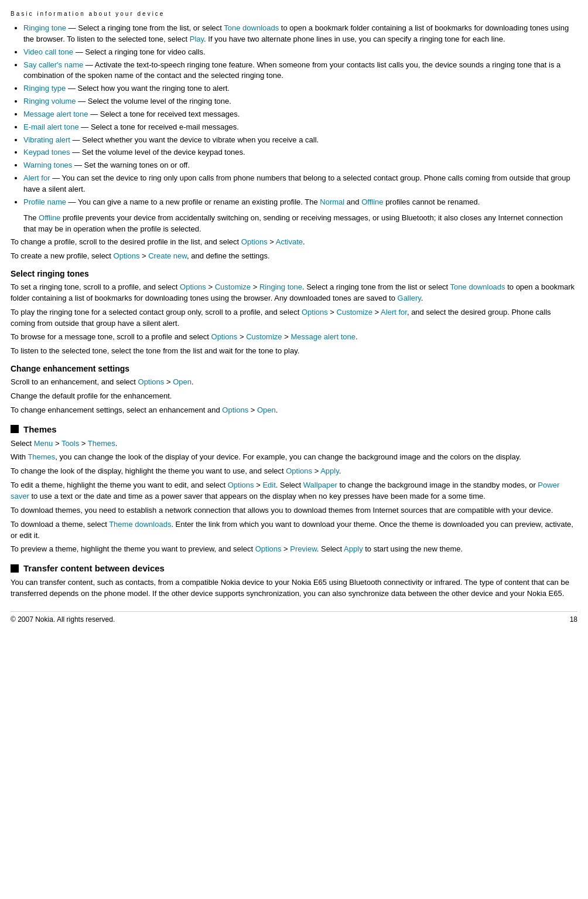 The image size is (588, 899). I want to click on enh-p3-text: To change enhancement settings, select a…, so click(116, 410).